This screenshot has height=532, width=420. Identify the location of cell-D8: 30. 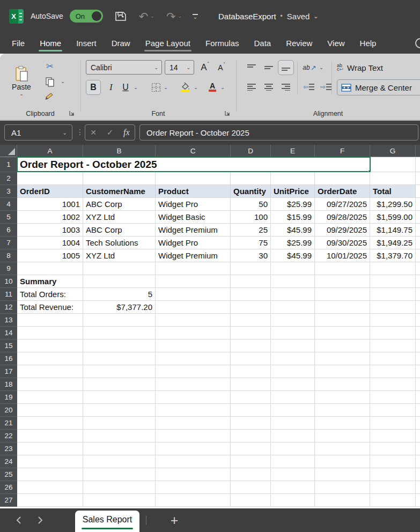
(251, 255).